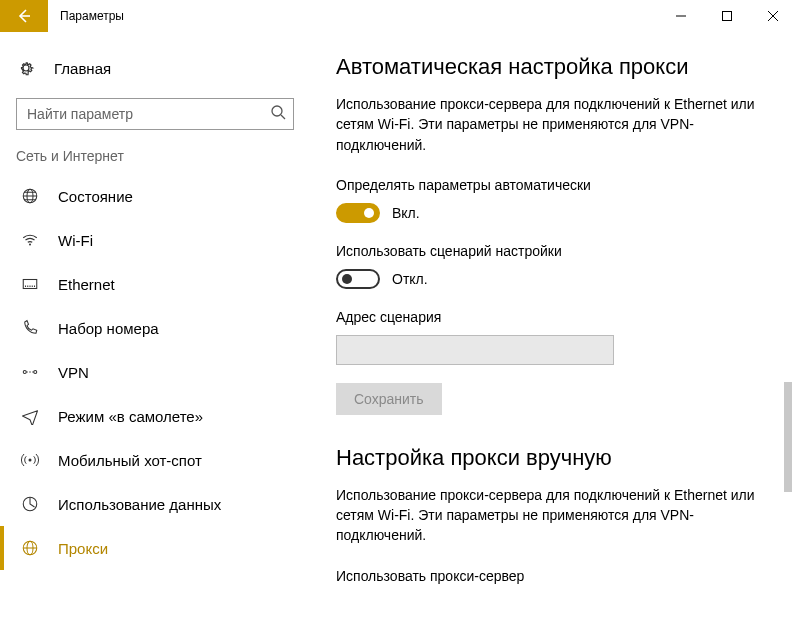 The image size is (796, 630). I want to click on nav-group-header: Сеть и Интернет, so click(155, 161).